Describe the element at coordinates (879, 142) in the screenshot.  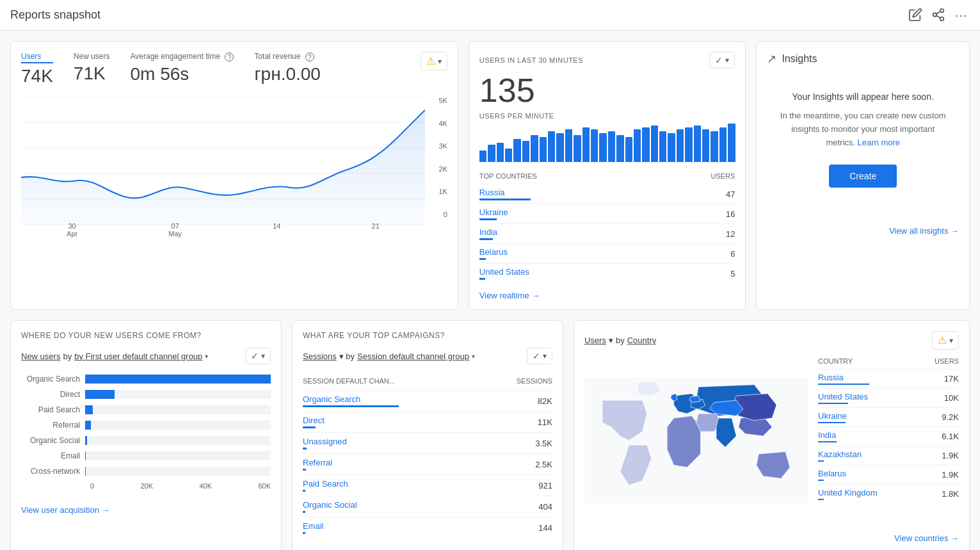
I see `learn-more-link: Learn more` at that location.